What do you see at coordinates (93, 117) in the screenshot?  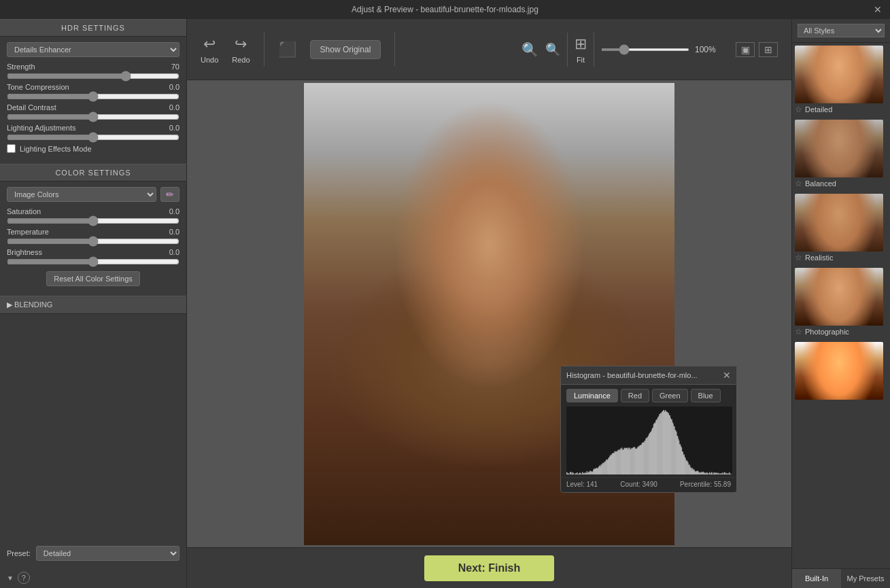 I see `detail-contrast-slider` at bounding box center [93, 117].